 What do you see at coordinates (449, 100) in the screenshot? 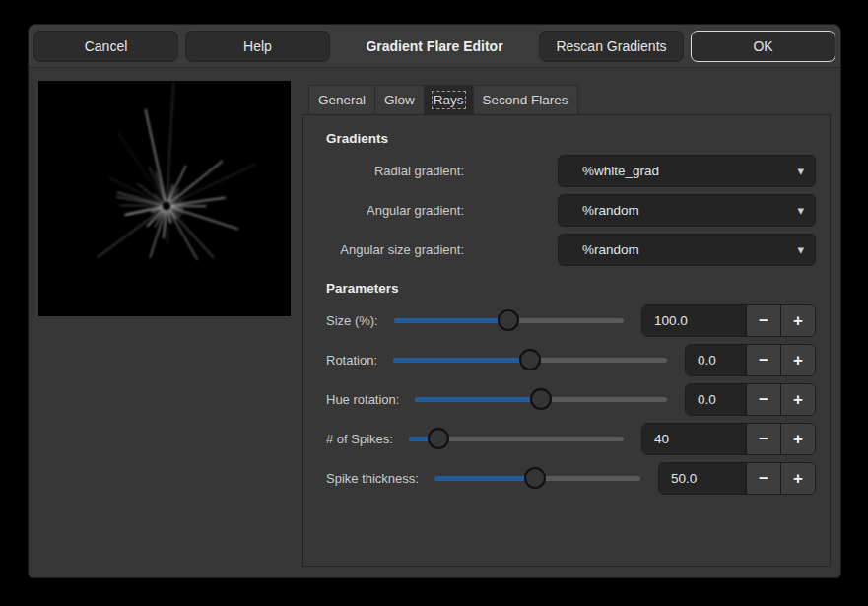
I see `tab-rays: Rays` at bounding box center [449, 100].